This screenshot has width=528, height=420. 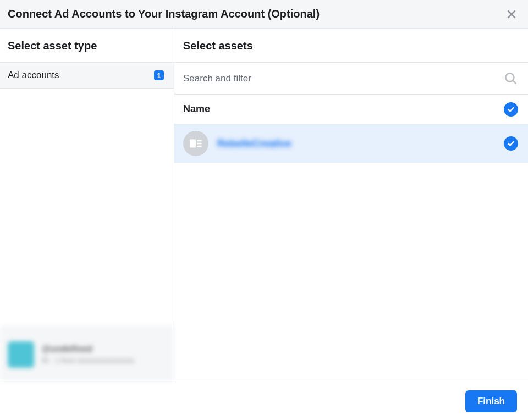 I want to click on sidebar-item-label: Ad accounts, so click(x=34, y=75).